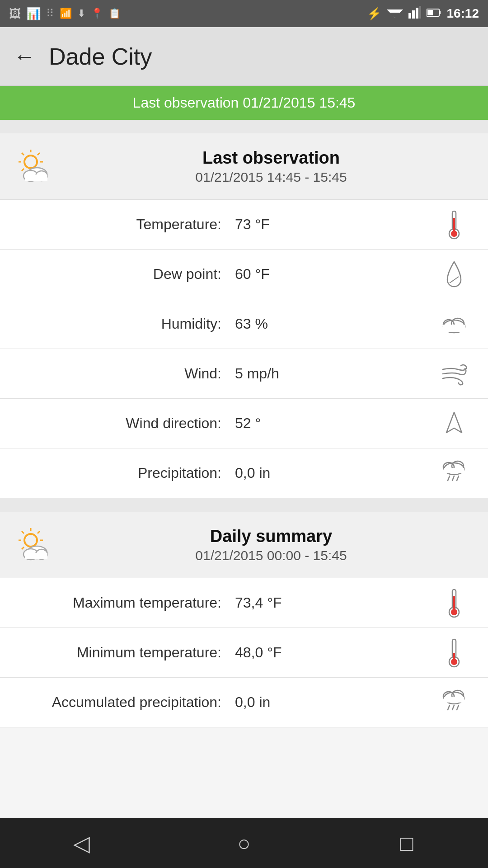 The height and width of the screenshot is (868, 488). I want to click on dewpoint-icon, so click(454, 274).